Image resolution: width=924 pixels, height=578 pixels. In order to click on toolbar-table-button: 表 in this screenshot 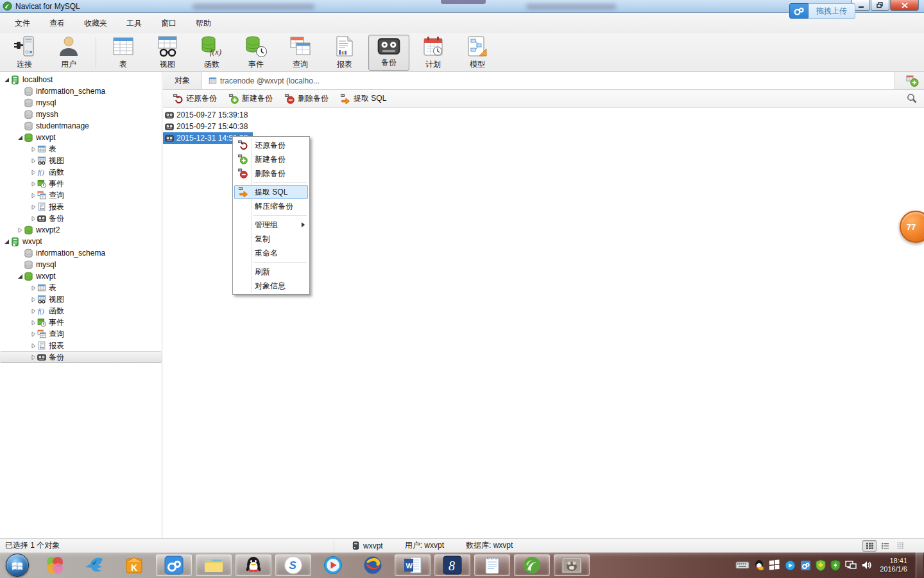, I will do `click(123, 53)`.